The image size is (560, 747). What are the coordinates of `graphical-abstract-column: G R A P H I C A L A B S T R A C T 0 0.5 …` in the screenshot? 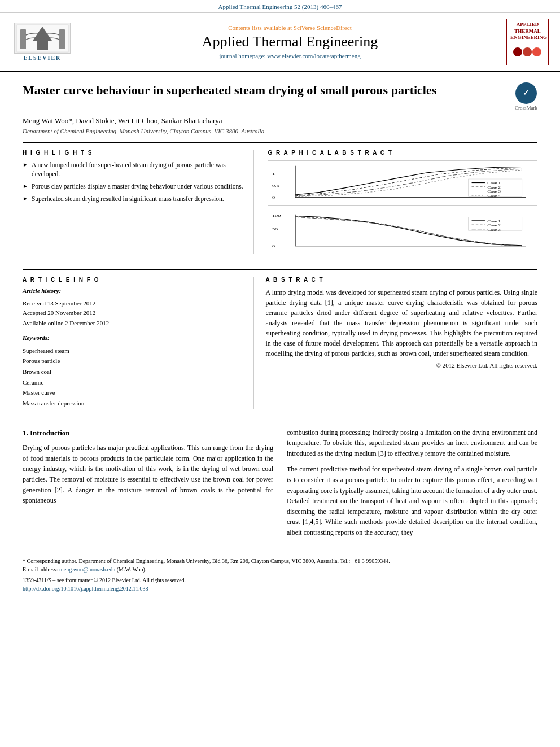 It's located at (401, 202).